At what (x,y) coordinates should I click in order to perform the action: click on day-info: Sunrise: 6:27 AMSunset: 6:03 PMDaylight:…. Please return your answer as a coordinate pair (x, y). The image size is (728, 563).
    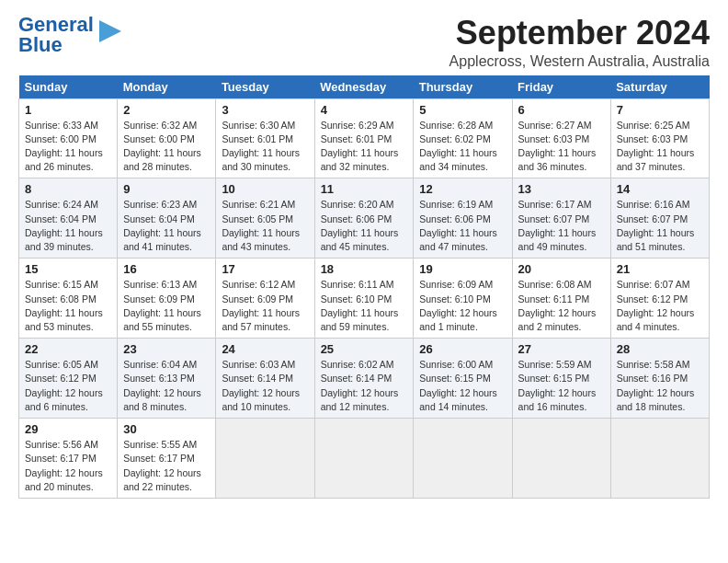
    Looking at the image, I should click on (562, 147).